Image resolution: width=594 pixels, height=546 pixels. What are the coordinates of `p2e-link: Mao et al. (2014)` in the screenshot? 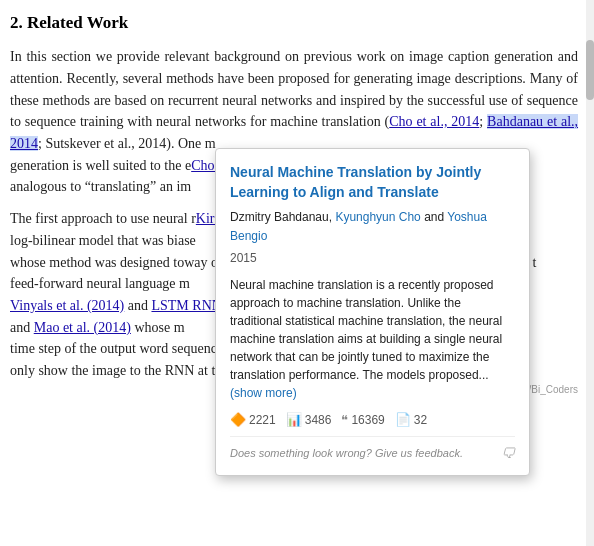 It's located at (82, 328).